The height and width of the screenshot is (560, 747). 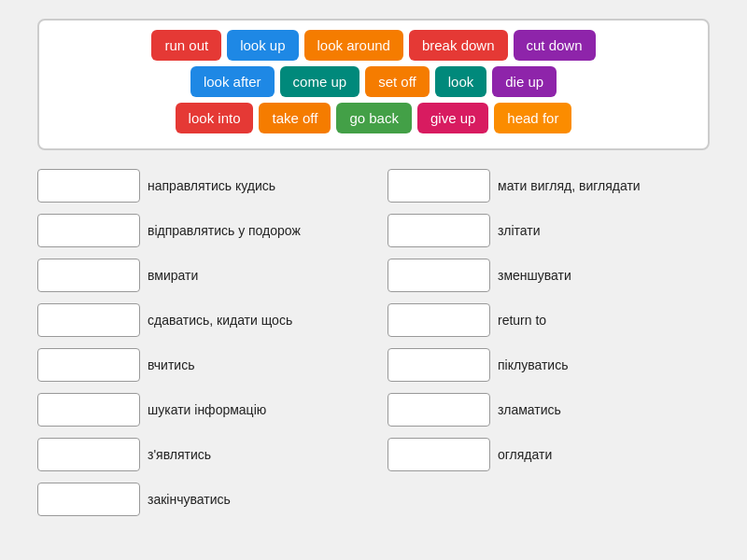 I want to click on def-text: відправлятись у подорож, so click(x=224, y=231).